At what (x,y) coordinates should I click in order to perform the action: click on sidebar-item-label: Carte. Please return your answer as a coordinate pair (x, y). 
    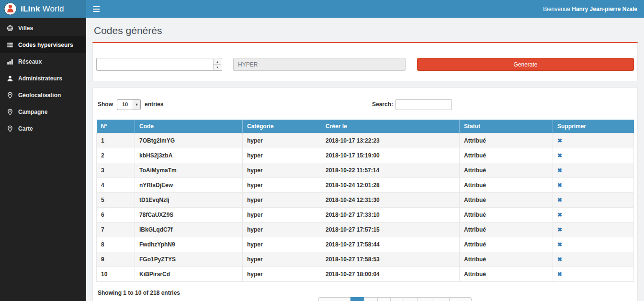
    Looking at the image, I should click on (26, 129).